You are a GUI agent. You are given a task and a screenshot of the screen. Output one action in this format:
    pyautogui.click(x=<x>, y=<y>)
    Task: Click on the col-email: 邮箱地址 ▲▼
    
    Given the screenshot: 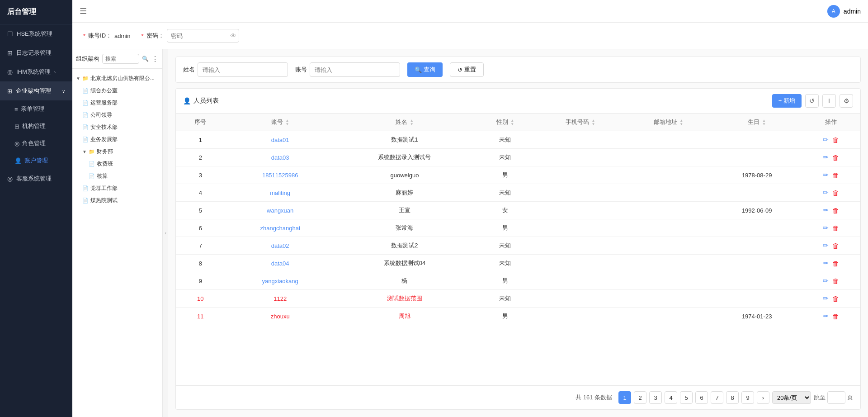 What is the action you would take?
    pyautogui.click(x=668, y=122)
    